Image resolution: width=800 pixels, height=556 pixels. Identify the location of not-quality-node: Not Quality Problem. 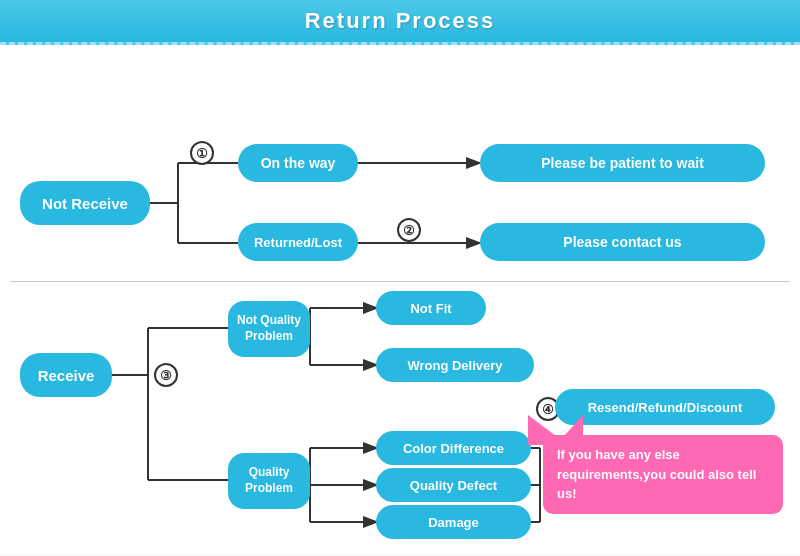
(269, 329).